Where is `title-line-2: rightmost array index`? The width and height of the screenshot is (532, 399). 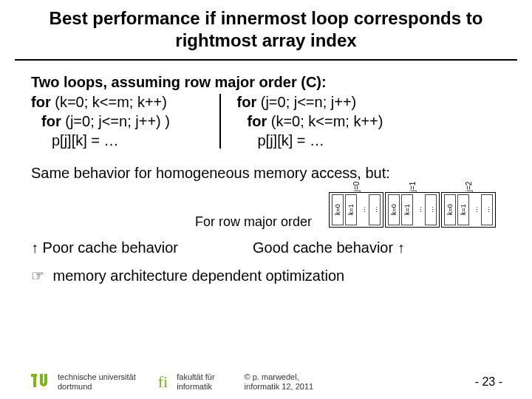
title-line-2: rightmost array index is located at coordinates (266, 40).